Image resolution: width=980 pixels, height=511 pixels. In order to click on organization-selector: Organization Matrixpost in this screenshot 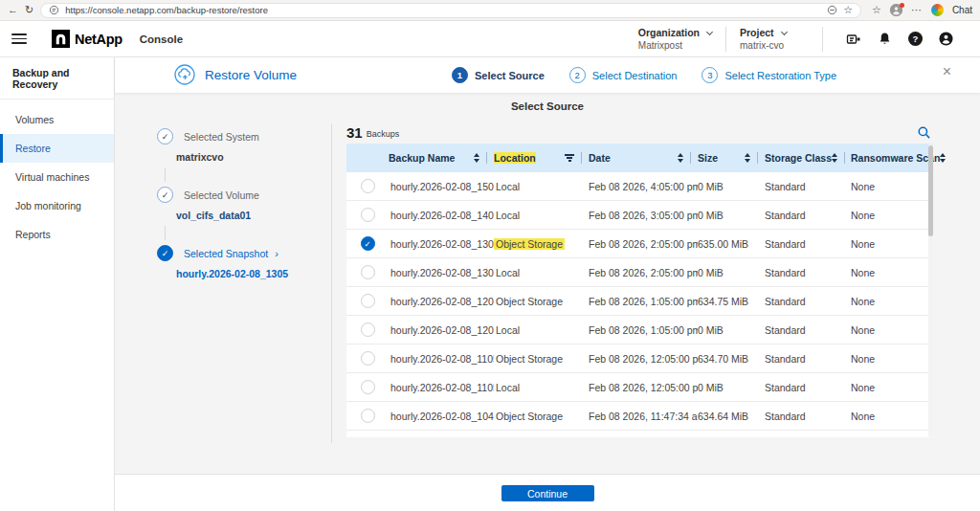, I will do `click(676, 38)`.